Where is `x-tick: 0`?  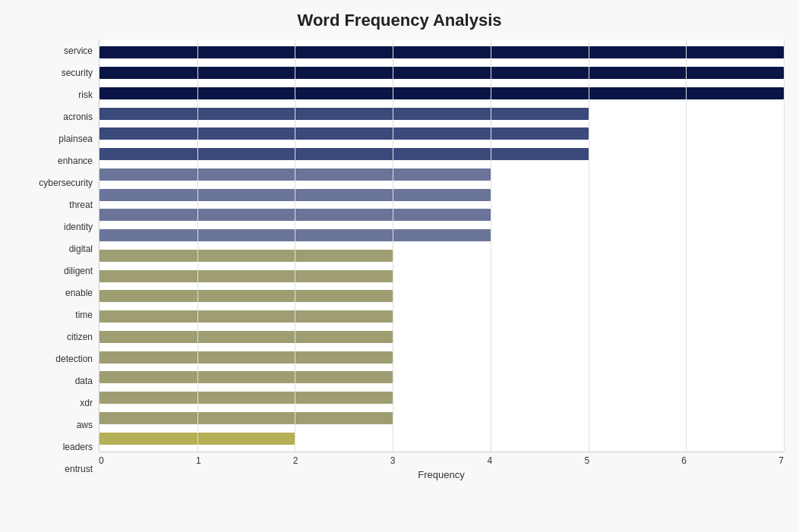 x-tick: 0 is located at coordinates (102, 461).